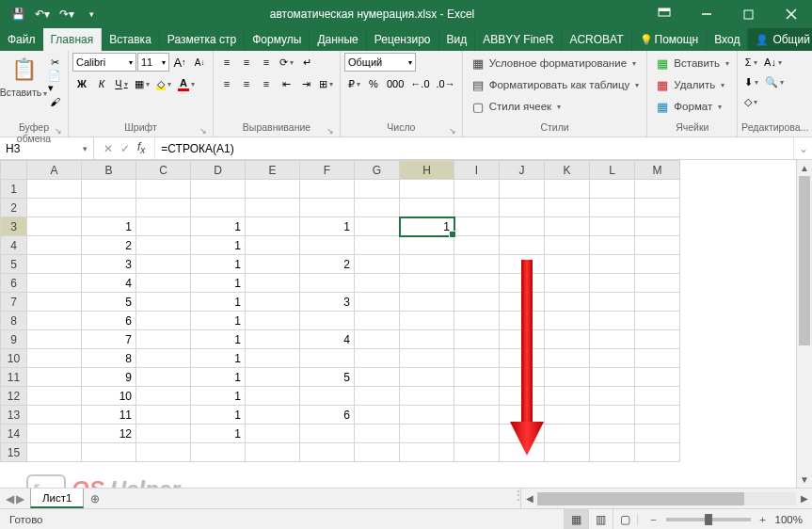 This screenshot has height=529, width=812. I want to click on col-header: A, so click(55, 170).